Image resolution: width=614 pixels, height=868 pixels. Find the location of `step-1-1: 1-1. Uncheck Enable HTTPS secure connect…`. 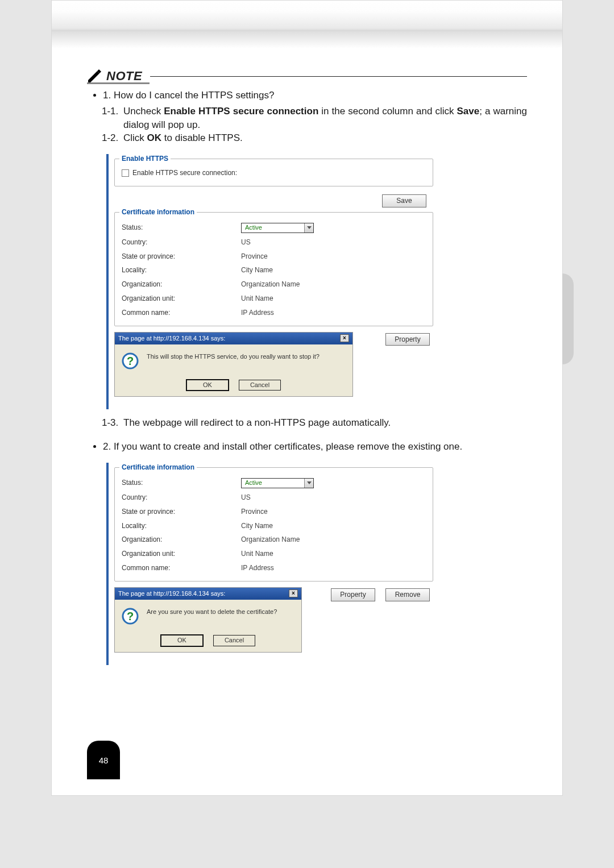

step-1-1: 1-1. Uncheck Enable HTTPS secure connect… is located at coordinates (314, 118).